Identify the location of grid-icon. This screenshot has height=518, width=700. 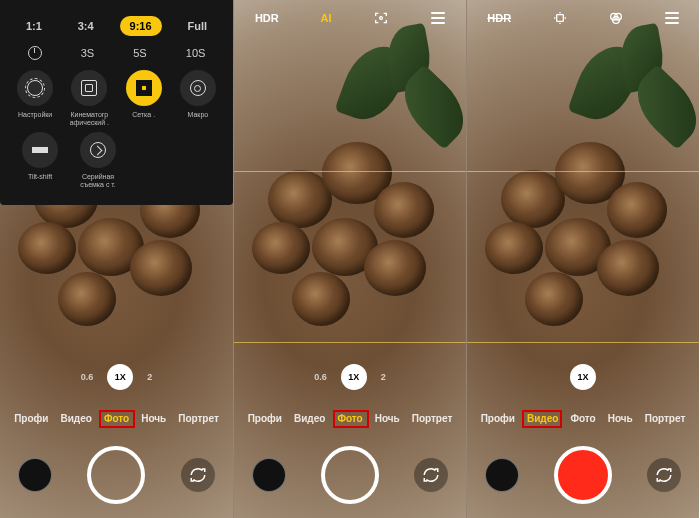
(144, 88).